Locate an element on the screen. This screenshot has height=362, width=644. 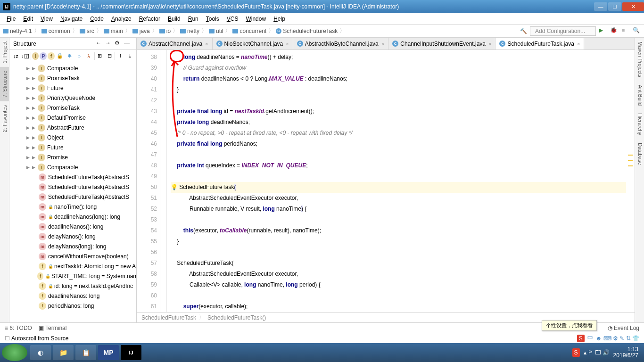
tree-item: m🔒deadlineNanos(long): long is located at coordinates (73, 217).